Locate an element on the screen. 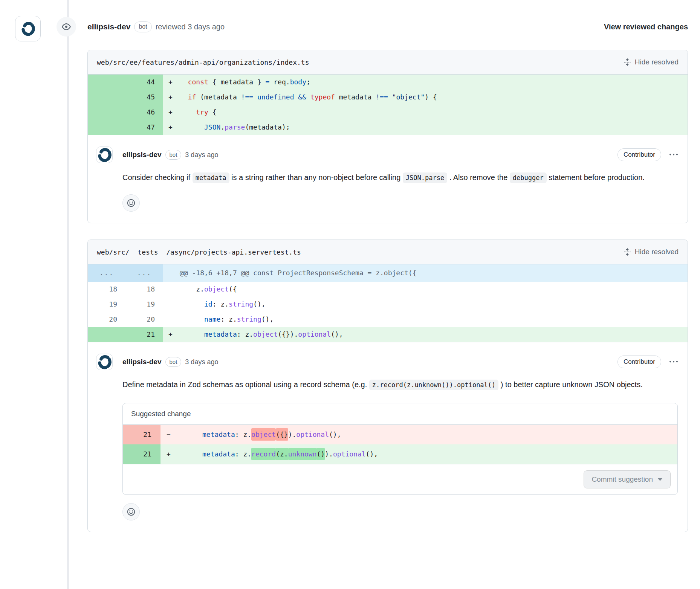  fold-icon is located at coordinates (627, 252).